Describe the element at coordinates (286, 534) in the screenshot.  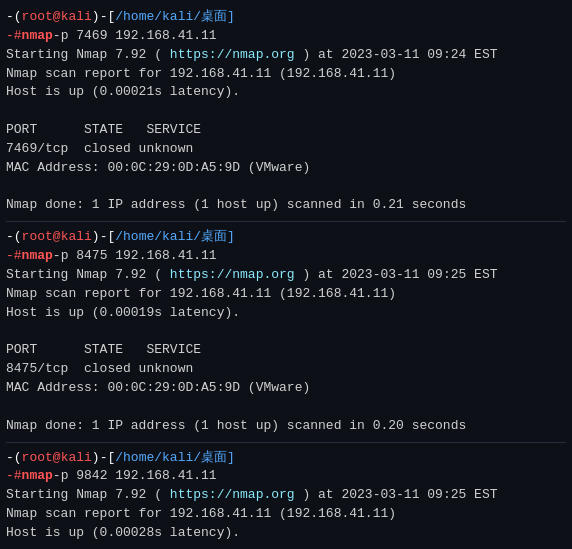
I see `output-line-3-3: Host is up (0.00028s latency).` at that location.